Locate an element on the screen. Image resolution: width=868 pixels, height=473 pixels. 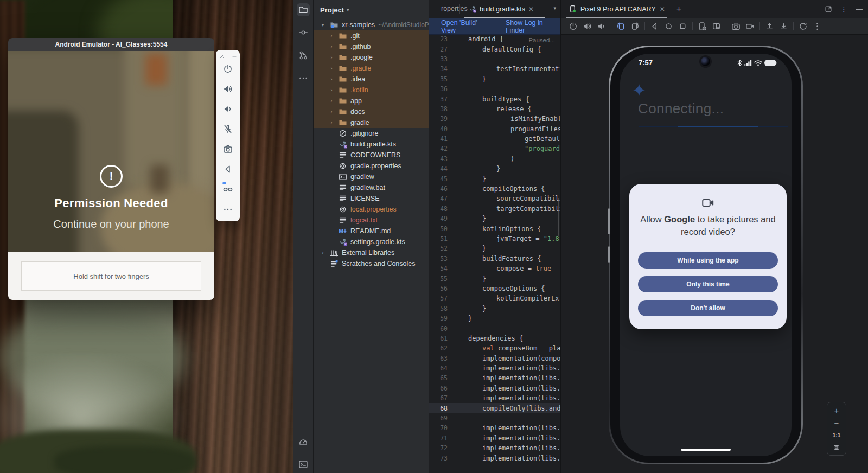
chevron-down-icon: ▾ is located at coordinates (323, 25).